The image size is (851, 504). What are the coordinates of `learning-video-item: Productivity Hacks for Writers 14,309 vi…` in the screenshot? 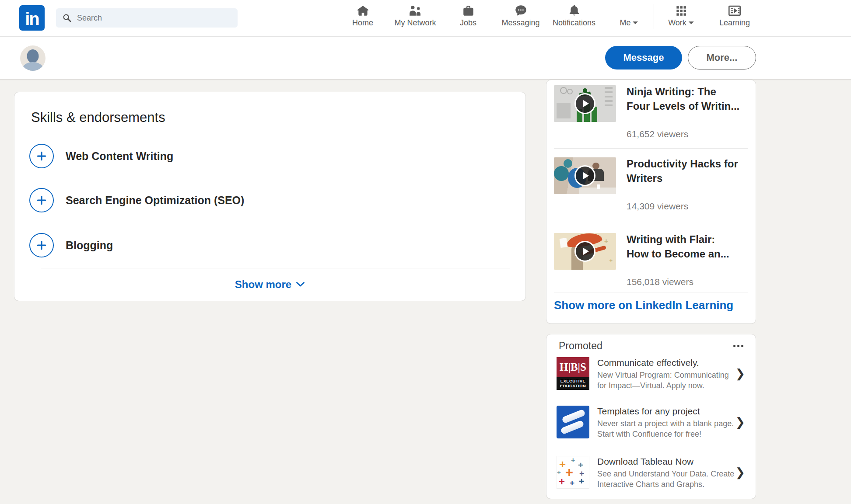 It's located at (652, 189).